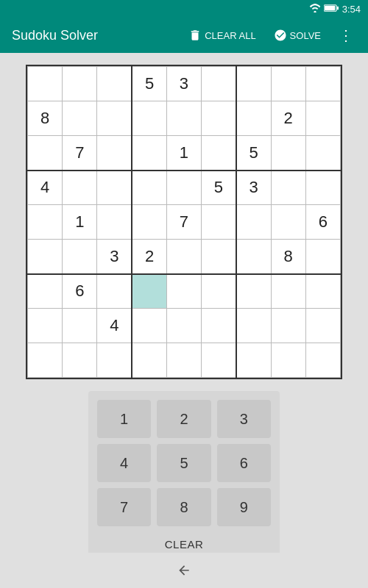  What do you see at coordinates (335, 9) in the screenshot?
I see `status-icons: 3:54` at bounding box center [335, 9].